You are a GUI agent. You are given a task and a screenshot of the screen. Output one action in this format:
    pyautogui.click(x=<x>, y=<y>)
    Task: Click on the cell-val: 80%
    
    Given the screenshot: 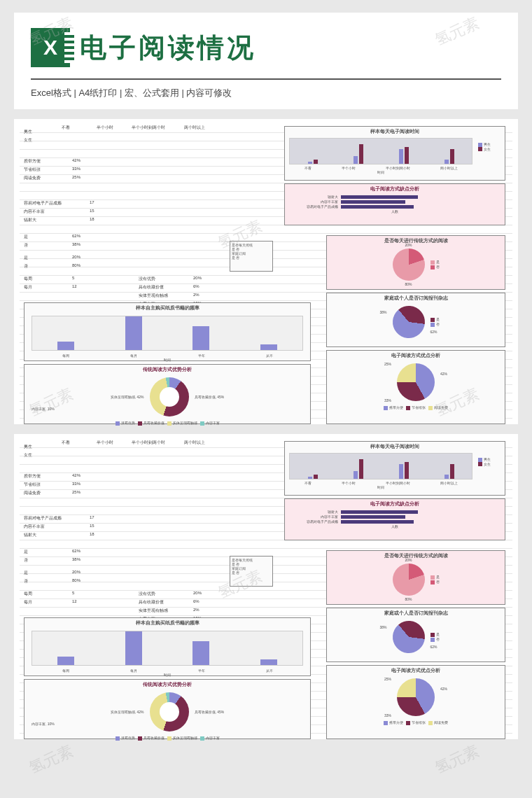 What is the action you would take?
    pyautogui.click(x=76, y=265)
    